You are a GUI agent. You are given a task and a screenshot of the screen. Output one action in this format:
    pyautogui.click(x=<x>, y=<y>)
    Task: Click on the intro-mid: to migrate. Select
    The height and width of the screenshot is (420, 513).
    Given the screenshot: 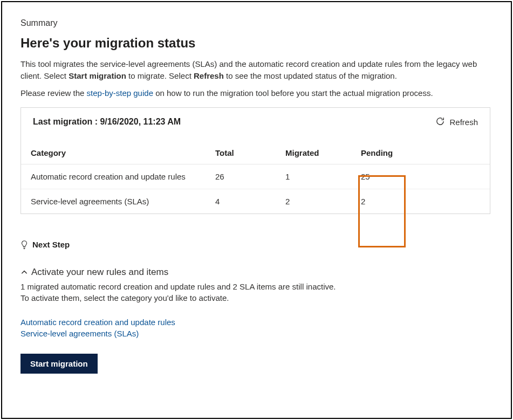 What is the action you would take?
    pyautogui.click(x=160, y=75)
    